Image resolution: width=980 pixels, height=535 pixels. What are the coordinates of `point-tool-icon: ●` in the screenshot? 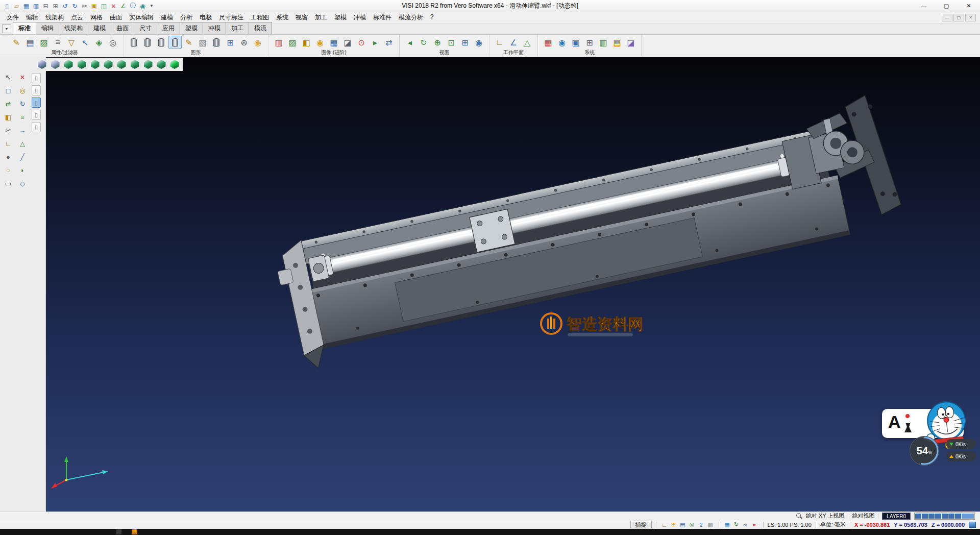 It's located at (8, 157).